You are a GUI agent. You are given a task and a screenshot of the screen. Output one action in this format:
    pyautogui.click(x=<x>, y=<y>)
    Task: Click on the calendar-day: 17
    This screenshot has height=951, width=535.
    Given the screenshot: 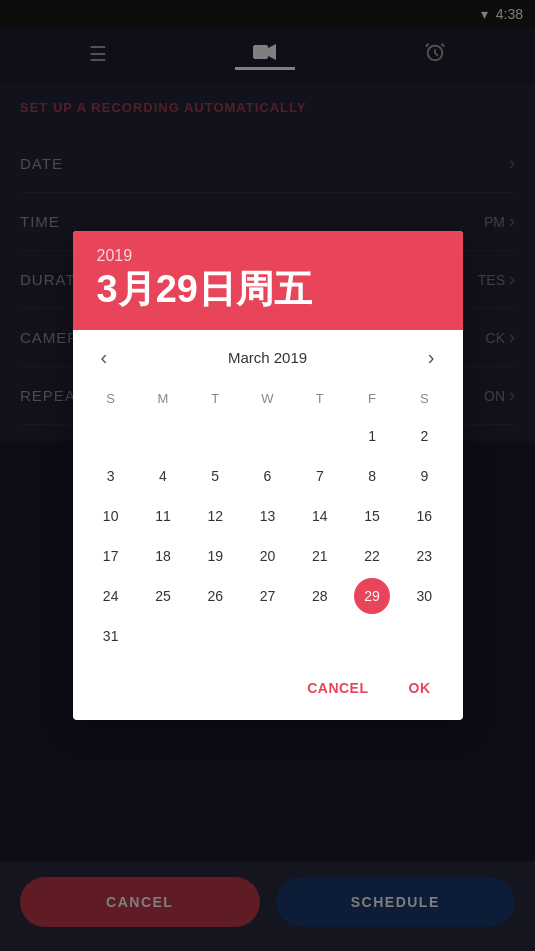 What is the action you would take?
    pyautogui.click(x=111, y=556)
    